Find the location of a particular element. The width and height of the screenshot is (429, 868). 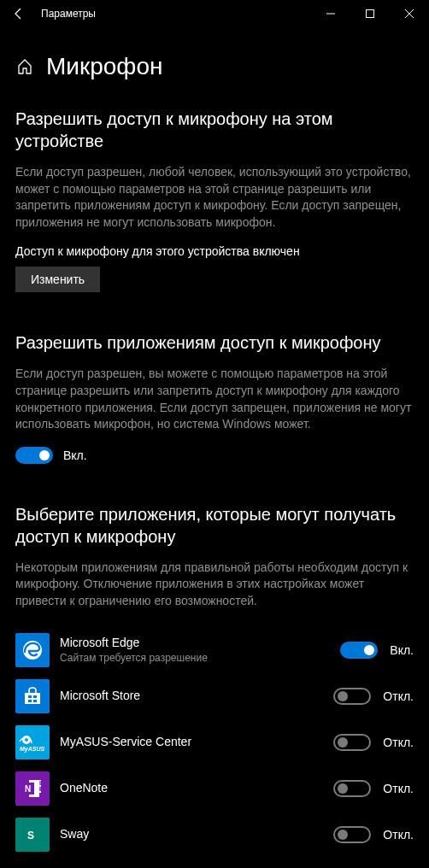

store-icon is located at coordinates (32, 696).